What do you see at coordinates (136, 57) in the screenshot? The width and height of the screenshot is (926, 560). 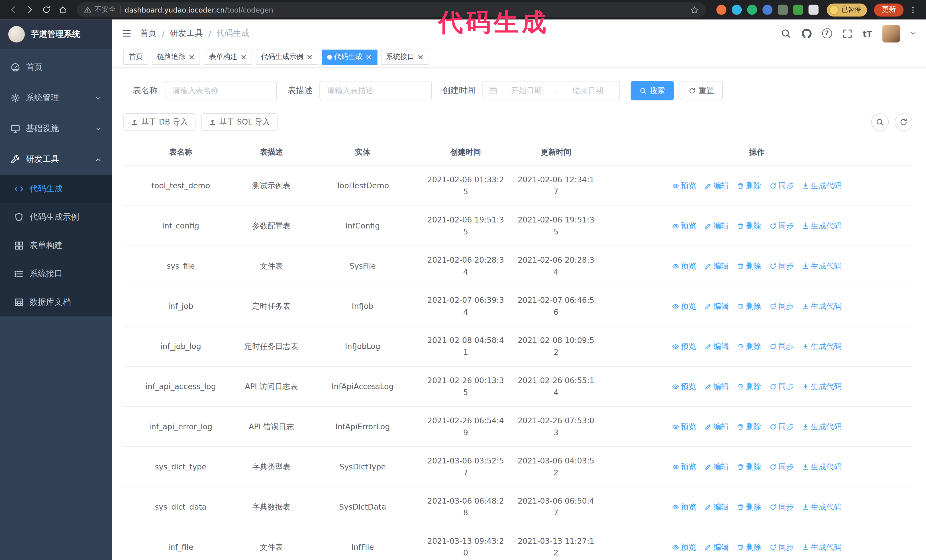 I see `tab: 首页` at bounding box center [136, 57].